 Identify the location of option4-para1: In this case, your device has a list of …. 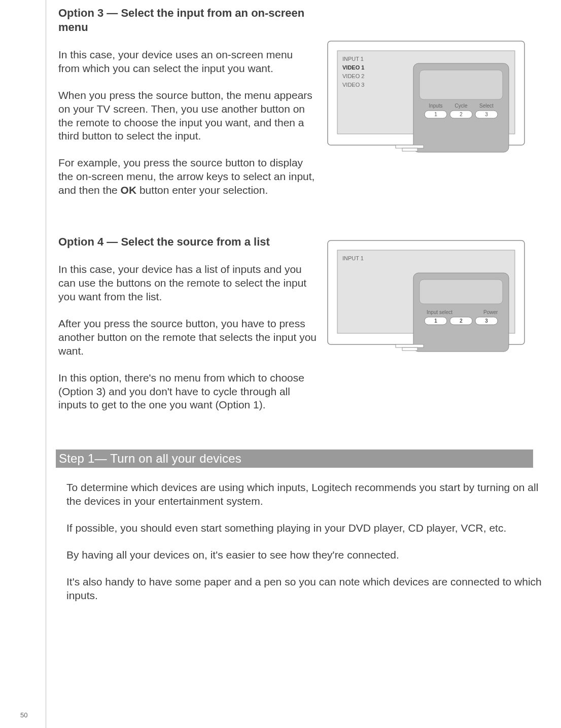
(188, 283).